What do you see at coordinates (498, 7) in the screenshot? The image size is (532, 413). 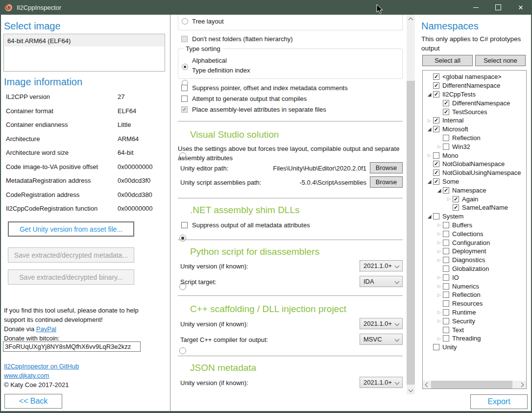 I see `maximize-button` at bounding box center [498, 7].